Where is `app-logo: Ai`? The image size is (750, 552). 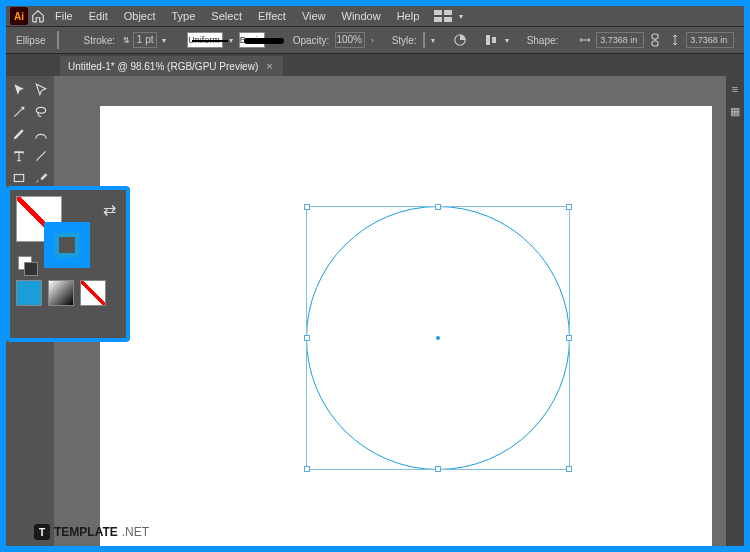
app-logo: Ai is located at coordinates (19, 16).